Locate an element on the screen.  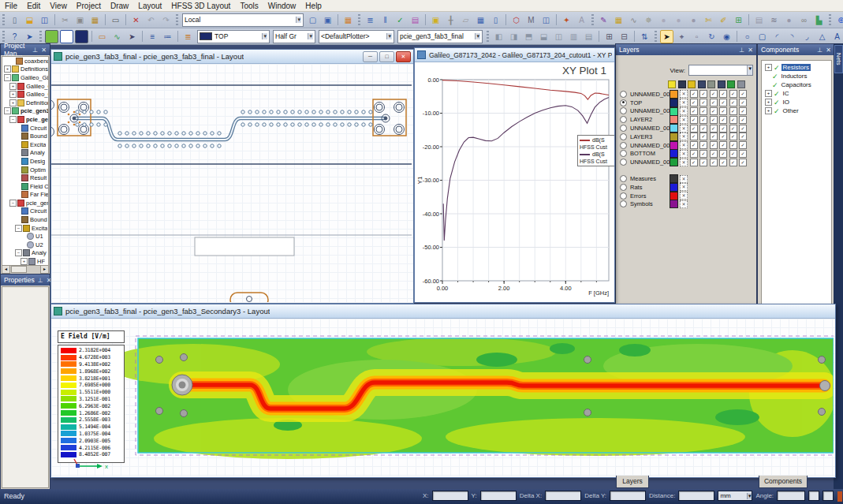
copy-icon: ▣ is located at coordinates (80, 21).